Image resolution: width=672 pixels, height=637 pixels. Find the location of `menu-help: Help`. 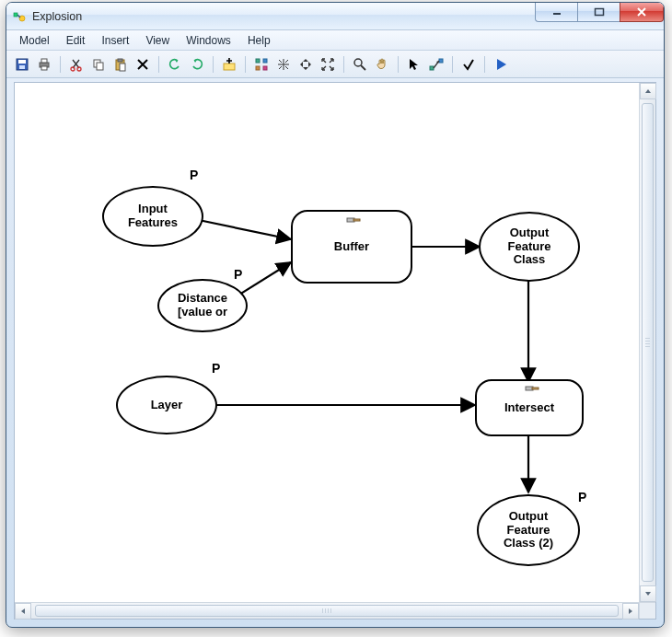

menu-help: Help is located at coordinates (260, 41).